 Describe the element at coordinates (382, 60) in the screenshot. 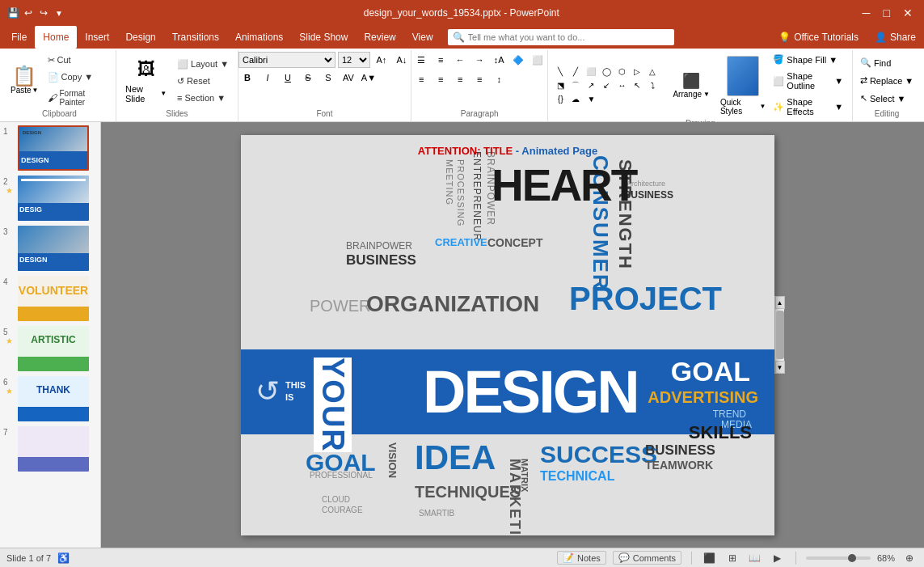

I see `increase-font-button: A↑` at that location.